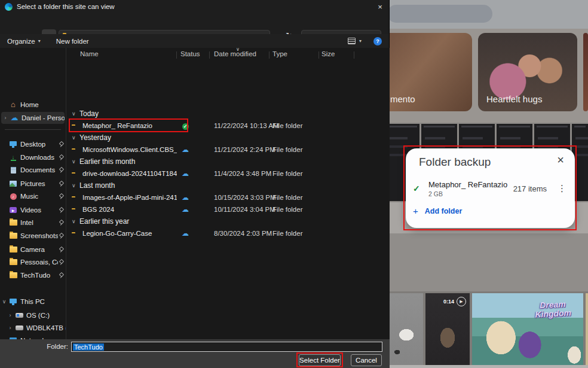 The image size is (588, 368). I want to click on sidebar-item-pictures: Pictures, so click(33, 184).